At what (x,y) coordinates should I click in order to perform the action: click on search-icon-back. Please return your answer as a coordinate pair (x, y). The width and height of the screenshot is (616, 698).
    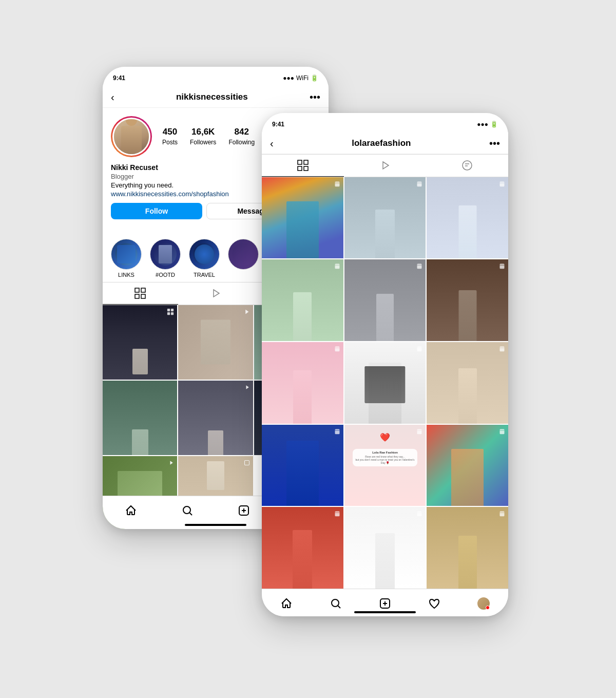
    Looking at the image, I should click on (187, 511).